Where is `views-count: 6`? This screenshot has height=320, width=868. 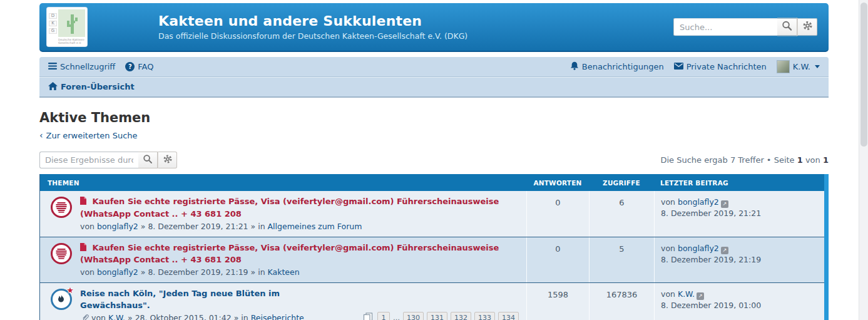
views-count: 6 is located at coordinates (621, 214).